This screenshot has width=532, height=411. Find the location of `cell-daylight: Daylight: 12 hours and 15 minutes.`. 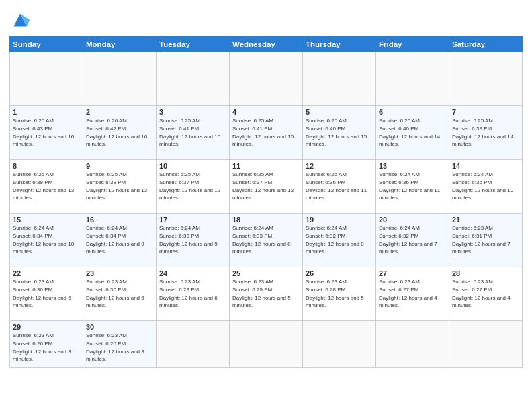

cell-daylight: Daylight: 12 hours and 15 minutes. is located at coordinates (263, 141).